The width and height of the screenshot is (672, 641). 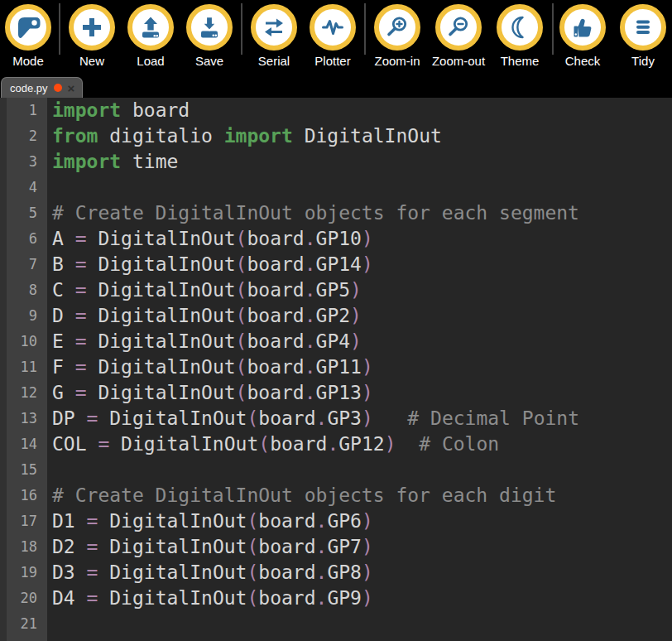 What do you see at coordinates (458, 36) in the screenshot?
I see `zoom-out-button: Zoom-out` at bounding box center [458, 36].